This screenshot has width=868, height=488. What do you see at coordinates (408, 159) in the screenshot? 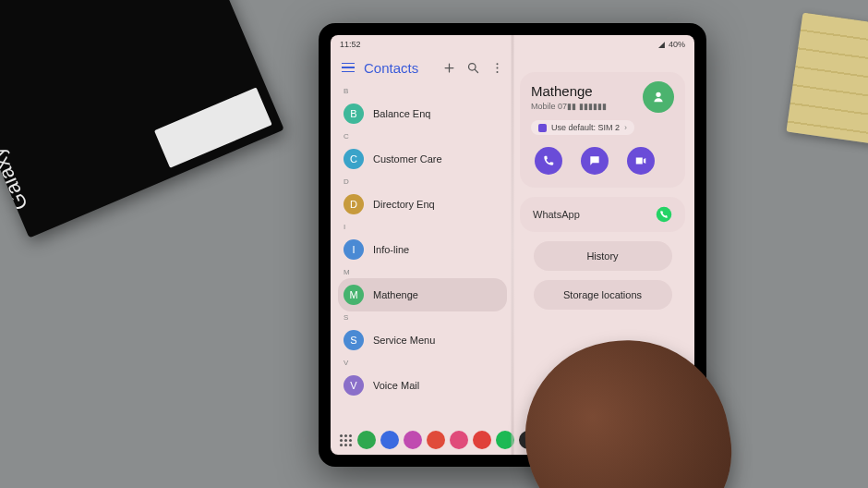
I see `contact-name: Customer Care` at bounding box center [408, 159].